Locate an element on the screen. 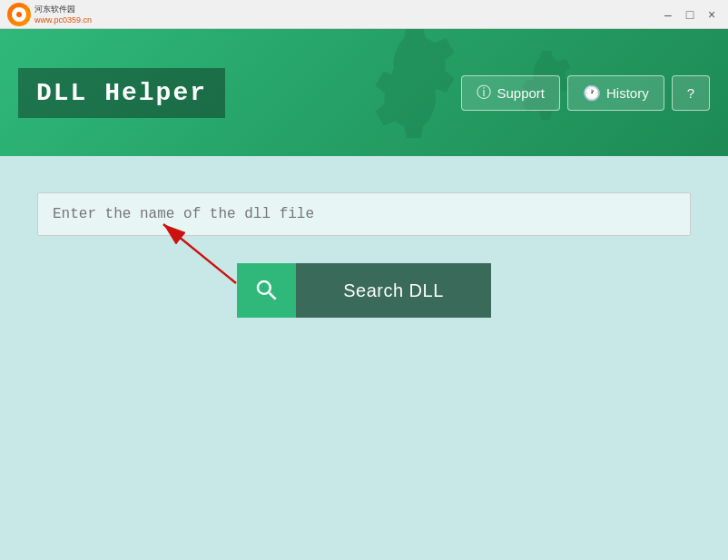 The image size is (728, 560). close-button: × is located at coordinates (712, 15).